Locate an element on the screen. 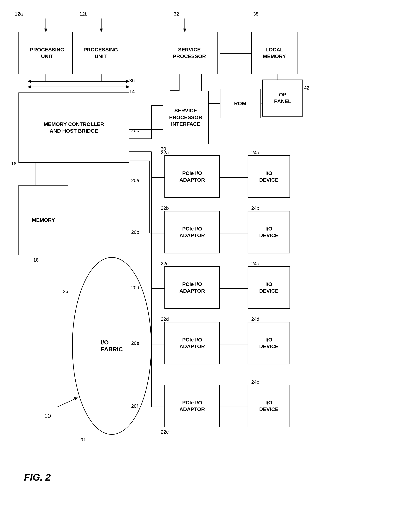 The width and height of the screenshot is (393, 532). ref-24d: 24d is located at coordinates (255, 319).